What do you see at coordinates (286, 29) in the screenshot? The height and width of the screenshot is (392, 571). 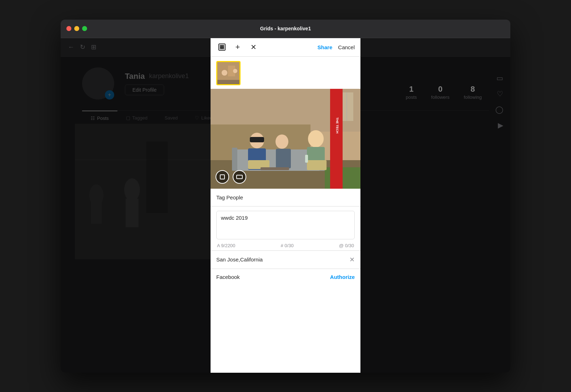 I see `window-title: Grids - karpenkolive1` at bounding box center [286, 29].